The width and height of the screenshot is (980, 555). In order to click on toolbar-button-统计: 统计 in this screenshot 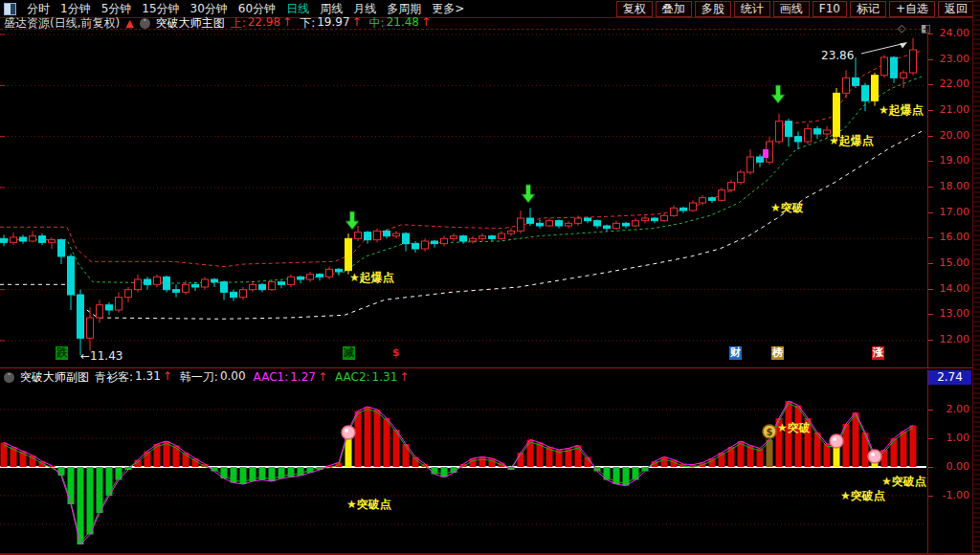, I will do `click(752, 10)`.